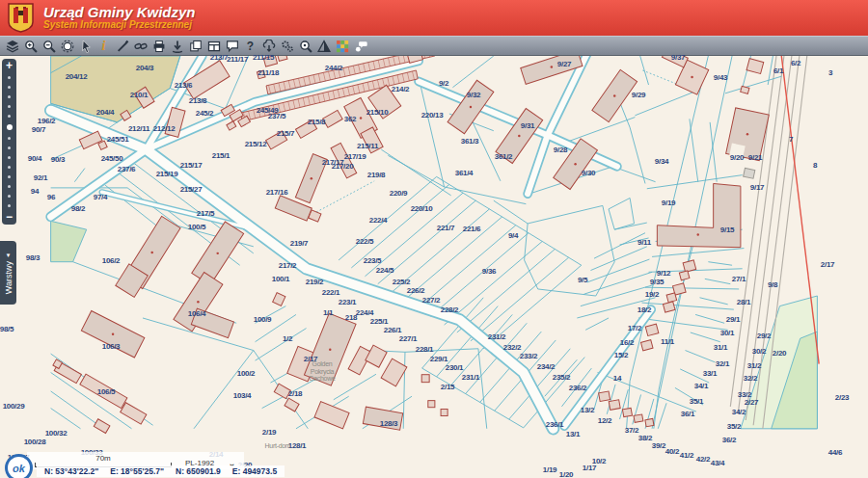  What do you see at coordinates (299, 245) in the screenshot?
I see `parcel-label: 219/7` at bounding box center [299, 245].